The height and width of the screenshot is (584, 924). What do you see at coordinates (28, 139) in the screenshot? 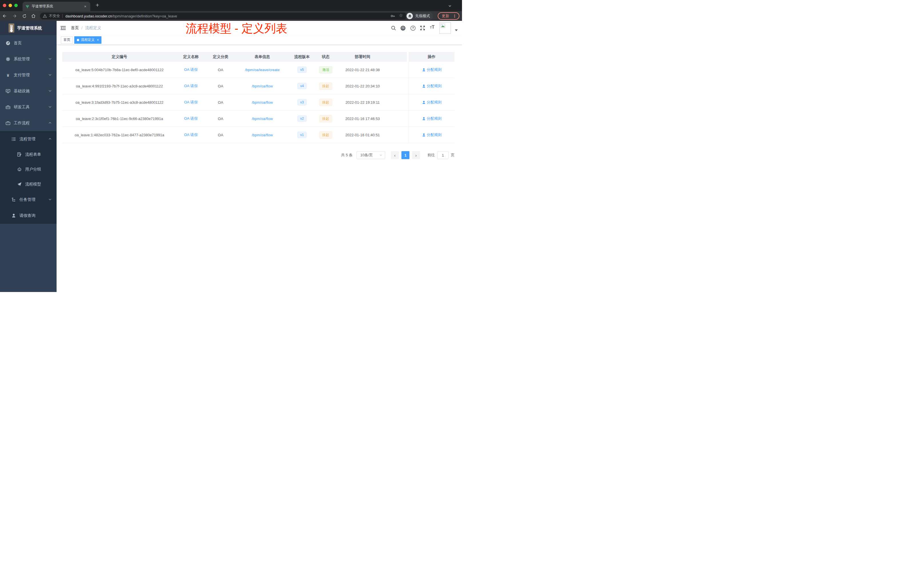
I see `sidebar-item-process-management: 流程管理` at bounding box center [28, 139].